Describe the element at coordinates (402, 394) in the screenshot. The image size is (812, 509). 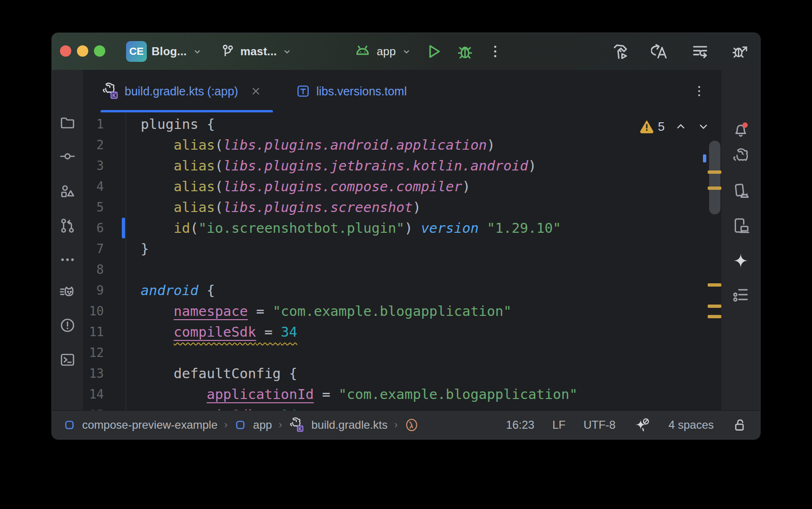
I see `code-line: 14 applicationId = "com.example.blogappl…` at that location.